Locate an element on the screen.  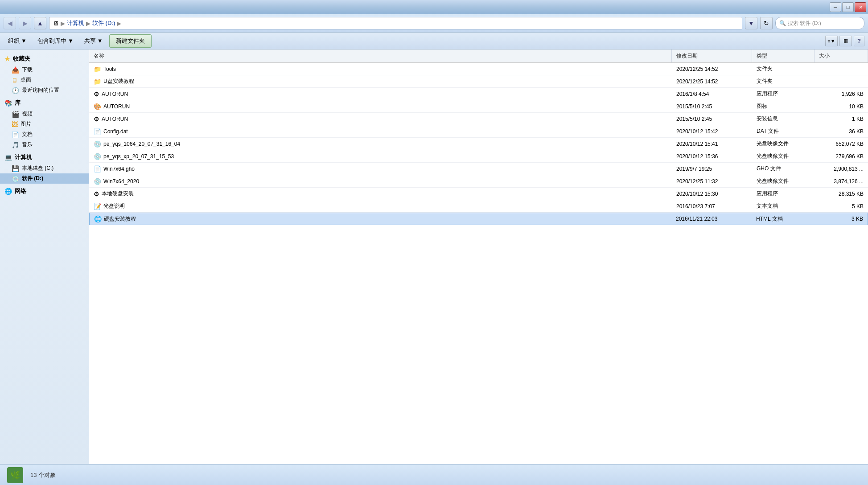
computer-label: 计算机 is located at coordinates (23, 157).